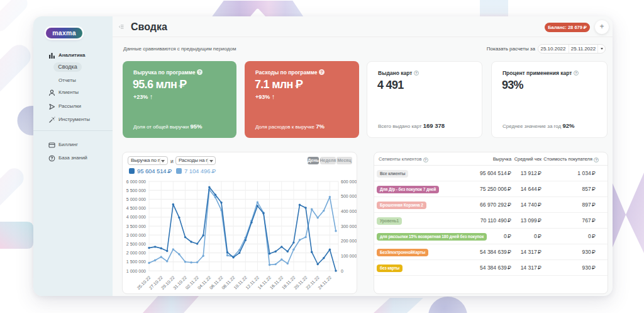  Describe the element at coordinates (136, 262) in the screenshot. I see `svg-text: 1 500 000` at that location.